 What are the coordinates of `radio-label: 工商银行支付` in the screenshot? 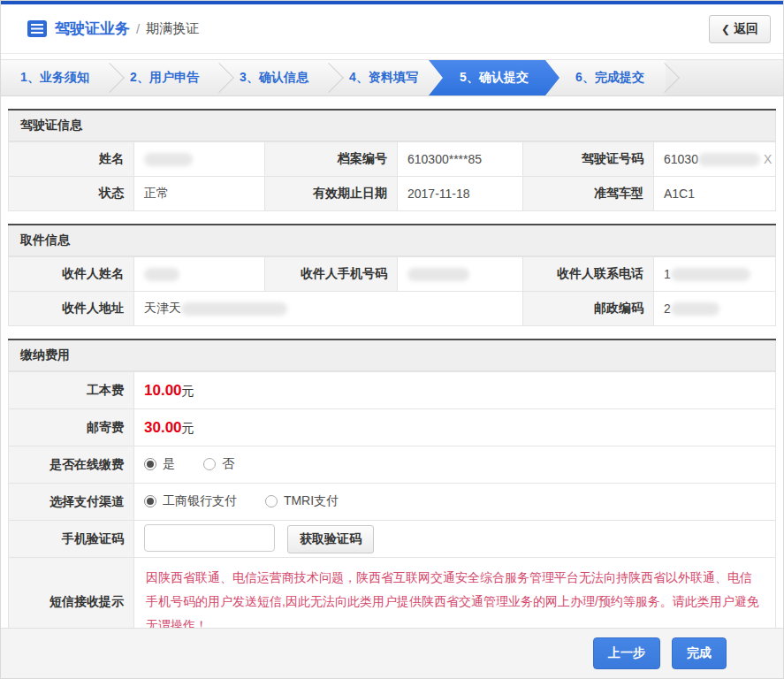 It's located at (200, 501).